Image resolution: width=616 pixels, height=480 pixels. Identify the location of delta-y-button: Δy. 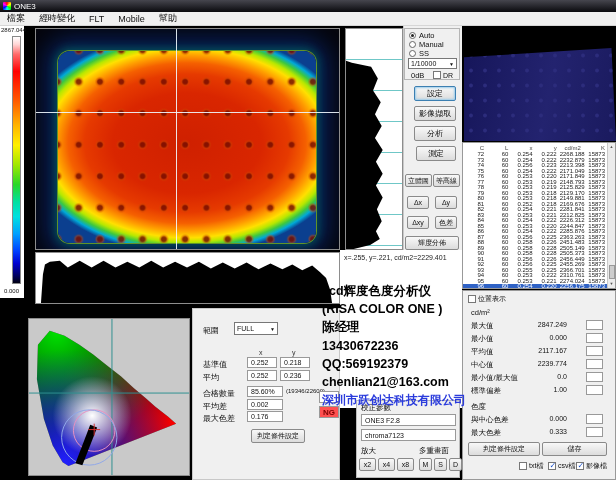
(446, 202).